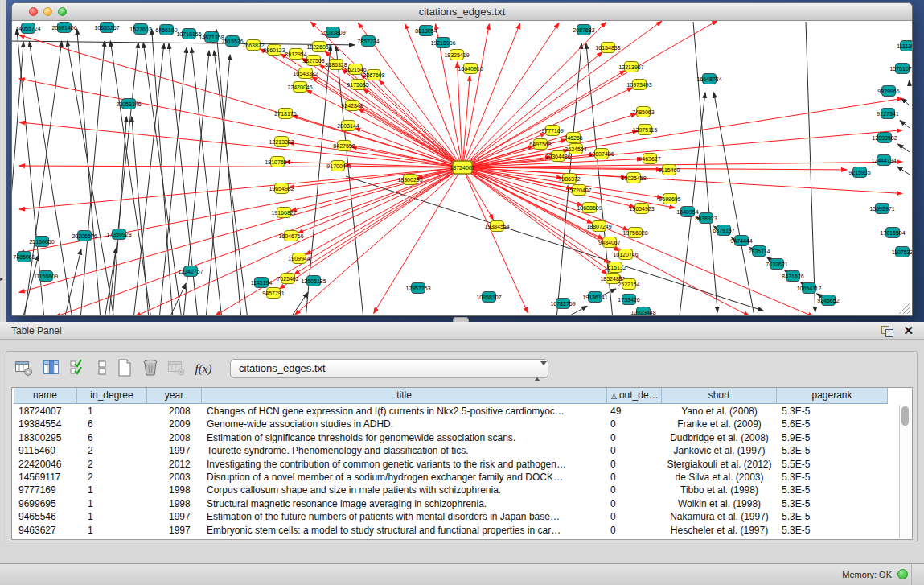 This screenshot has height=585, width=924. What do you see at coordinates (906, 416) in the screenshot?
I see `scrollbar-thumb` at bounding box center [906, 416].